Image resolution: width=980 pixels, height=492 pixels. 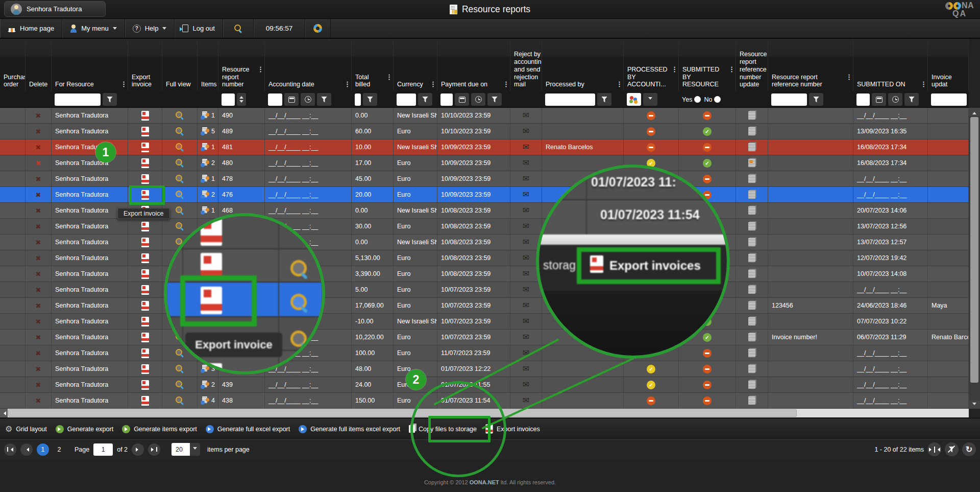 What do you see at coordinates (974, 112) in the screenshot?
I see `scroll-up-button` at bounding box center [974, 112].